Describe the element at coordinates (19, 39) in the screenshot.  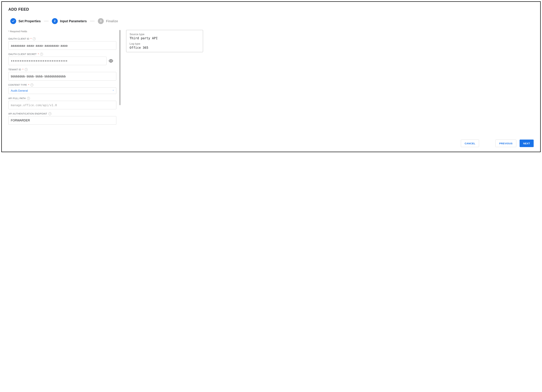
I see `field-label: OAUTH CLIENT ID` at that location.